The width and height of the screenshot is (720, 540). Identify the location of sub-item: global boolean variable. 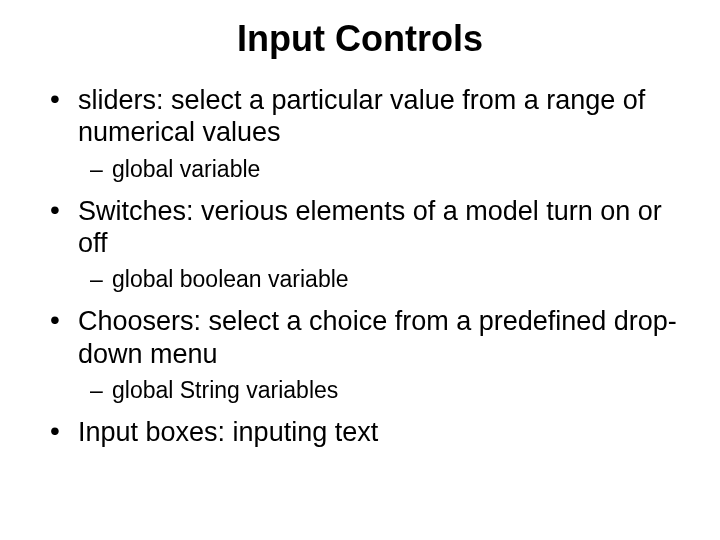
(360, 280).